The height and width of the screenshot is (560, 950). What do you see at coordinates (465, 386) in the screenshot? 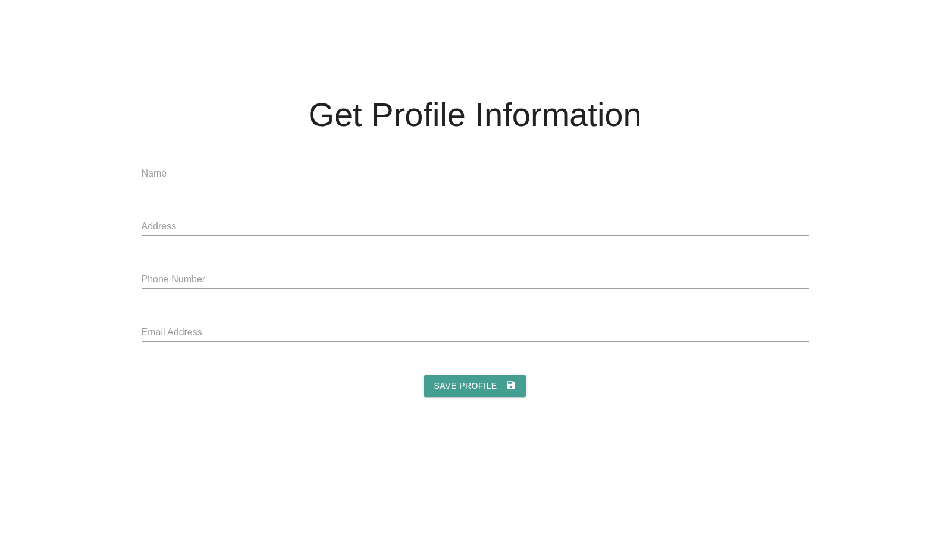
I see `save-button-label: SAVE PROFILE` at bounding box center [465, 386].